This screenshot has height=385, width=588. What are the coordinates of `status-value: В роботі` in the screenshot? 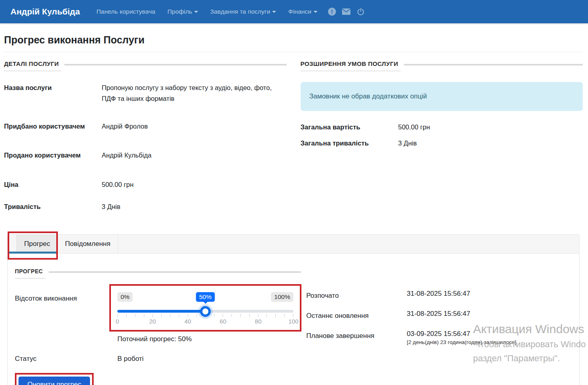 It's located at (206, 359).